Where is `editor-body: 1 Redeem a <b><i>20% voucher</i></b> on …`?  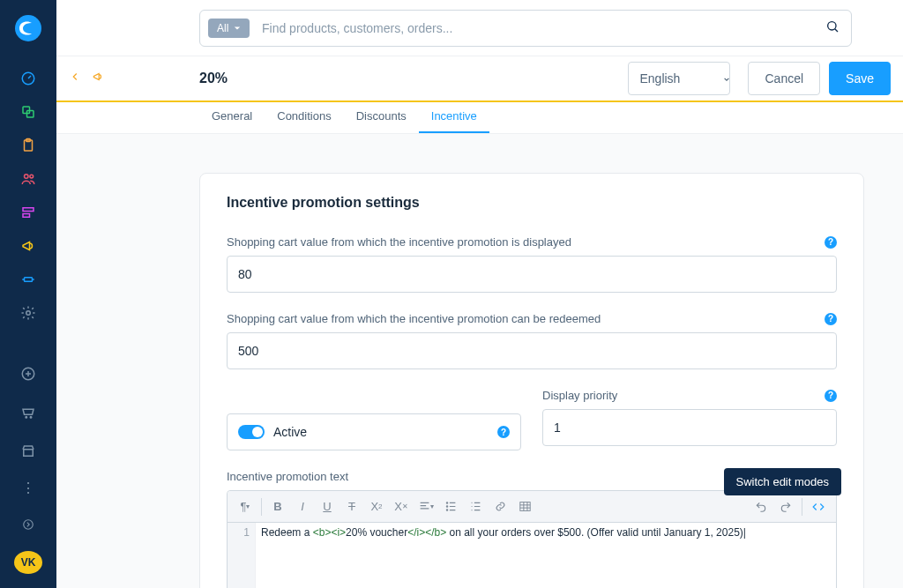
editor-body: 1 Redeem a <b><i>20% voucher</i></b> on … is located at coordinates (532, 555).